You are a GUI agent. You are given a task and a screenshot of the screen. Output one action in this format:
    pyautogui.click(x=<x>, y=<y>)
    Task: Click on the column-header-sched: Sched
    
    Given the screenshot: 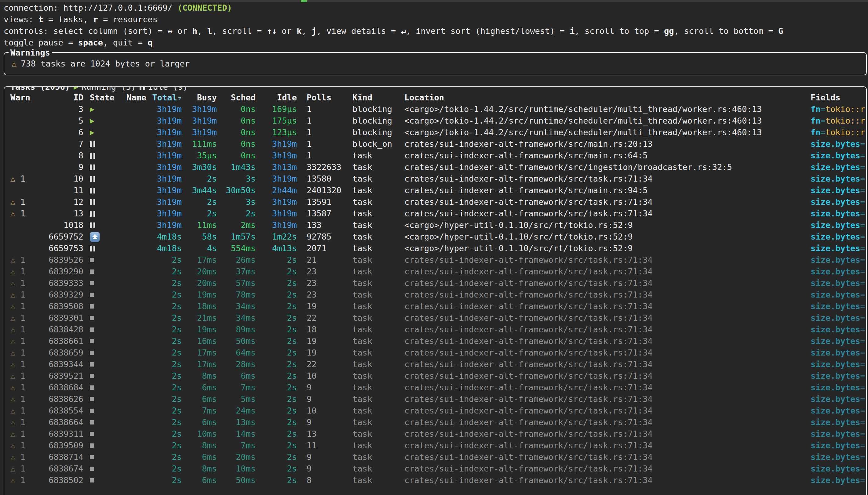 What is the action you would take?
    pyautogui.click(x=240, y=98)
    